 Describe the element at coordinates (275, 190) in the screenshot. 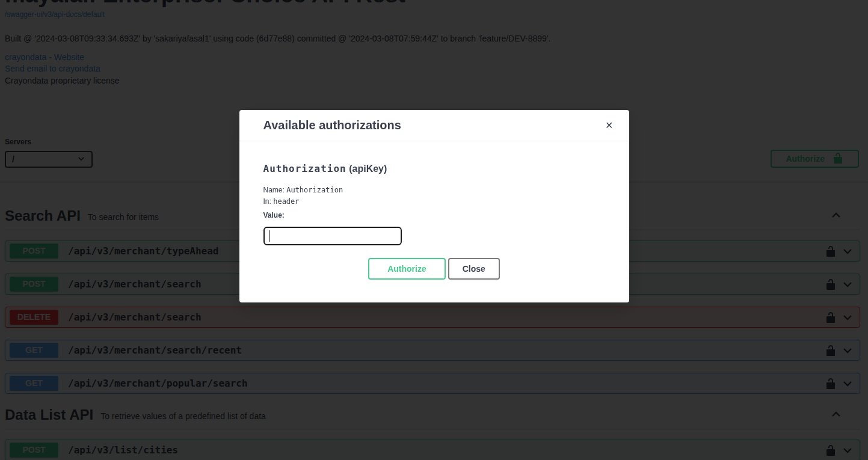

I see `auth-name-label: Name:` at that location.